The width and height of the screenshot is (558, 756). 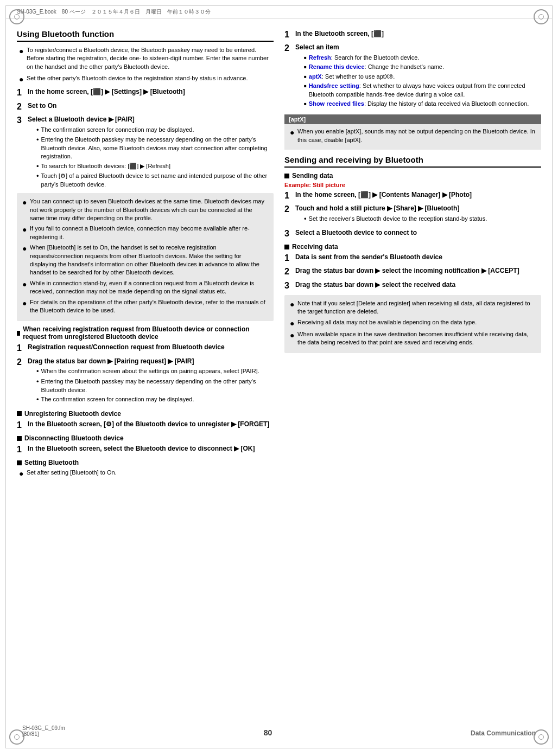 What do you see at coordinates (17, 17) in the screenshot?
I see `corner-inner-tl` at bounding box center [17, 17].